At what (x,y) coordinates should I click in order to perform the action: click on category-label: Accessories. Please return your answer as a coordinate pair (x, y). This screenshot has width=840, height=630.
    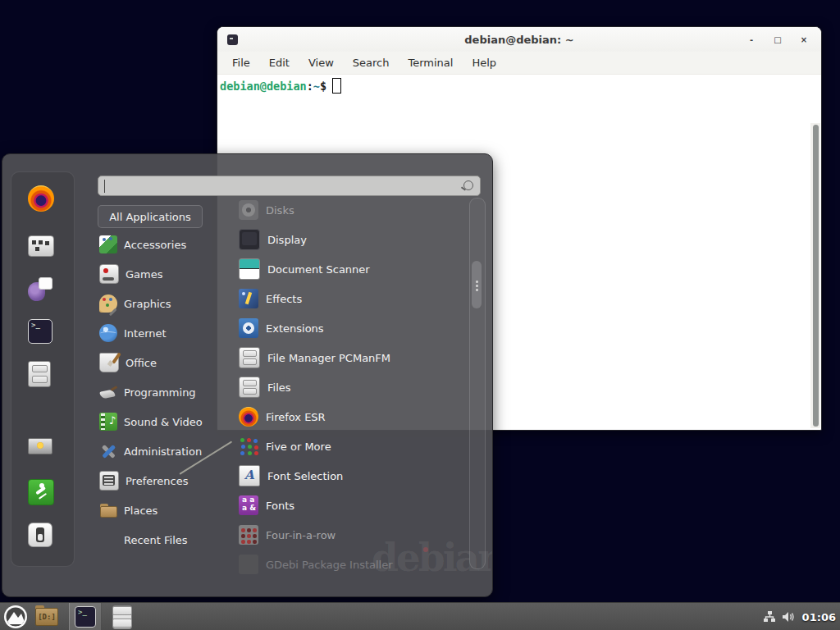
    Looking at the image, I should click on (155, 244).